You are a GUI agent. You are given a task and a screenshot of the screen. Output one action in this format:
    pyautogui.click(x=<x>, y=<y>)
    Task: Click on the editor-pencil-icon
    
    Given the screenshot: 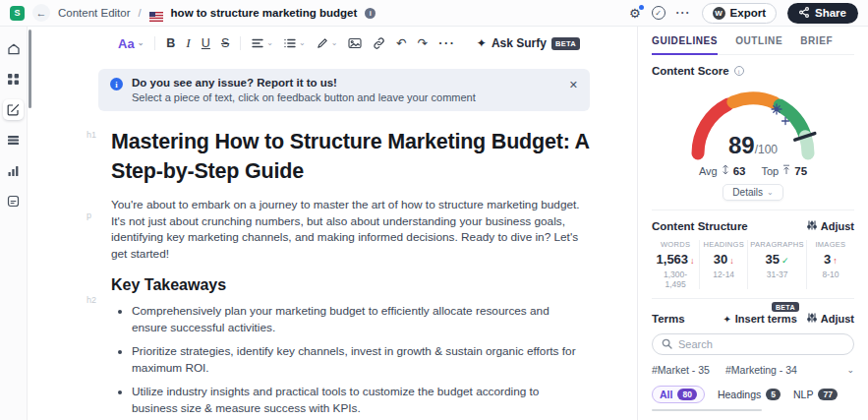 What is the action you would take?
    pyautogui.click(x=14, y=110)
    